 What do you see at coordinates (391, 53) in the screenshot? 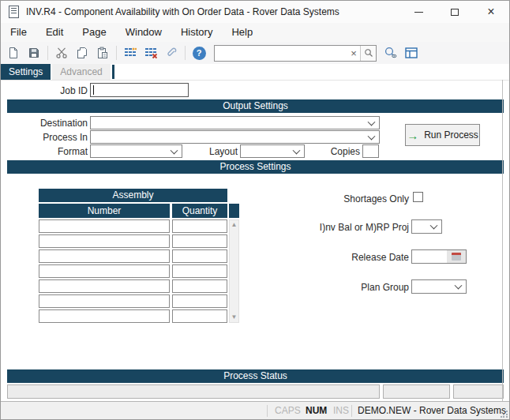
I see `find-view-button` at bounding box center [391, 53].